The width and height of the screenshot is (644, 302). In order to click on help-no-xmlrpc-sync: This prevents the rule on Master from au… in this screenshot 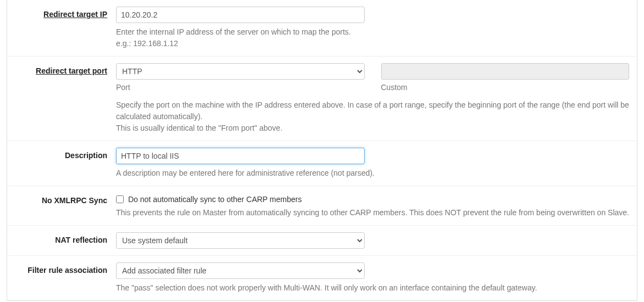, I will do `click(373, 213)`.